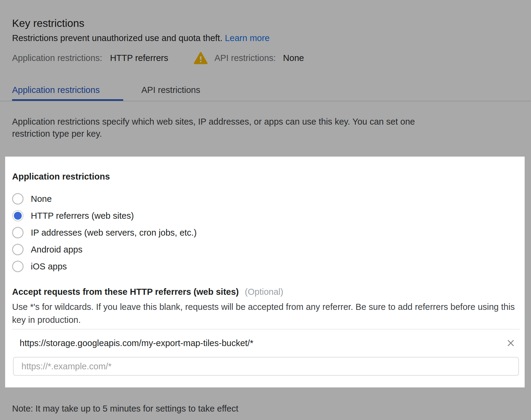 Image resolution: width=531 pixels, height=420 pixels. Describe the element at coordinates (133, 343) in the screenshot. I see `referrer-entry-value: https://storage.googleapis.com/my-export…` at that location.